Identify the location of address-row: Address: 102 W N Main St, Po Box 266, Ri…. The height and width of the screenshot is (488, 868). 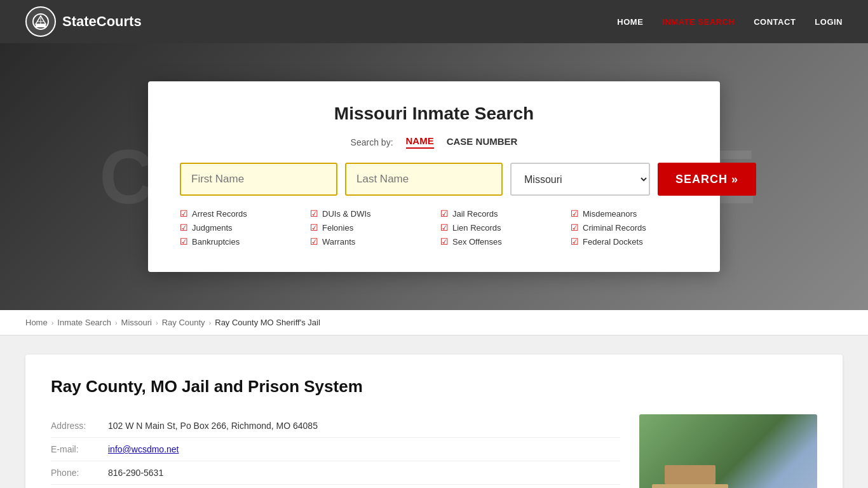
(336, 426).